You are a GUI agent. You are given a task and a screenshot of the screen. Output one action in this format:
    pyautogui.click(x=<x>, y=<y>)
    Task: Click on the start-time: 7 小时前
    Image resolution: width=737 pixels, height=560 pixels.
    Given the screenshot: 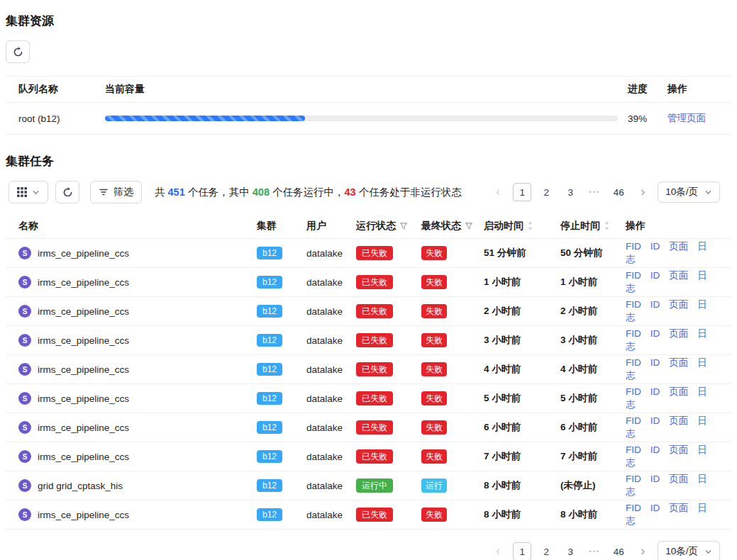 What is the action you would take?
    pyautogui.click(x=522, y=457)
    